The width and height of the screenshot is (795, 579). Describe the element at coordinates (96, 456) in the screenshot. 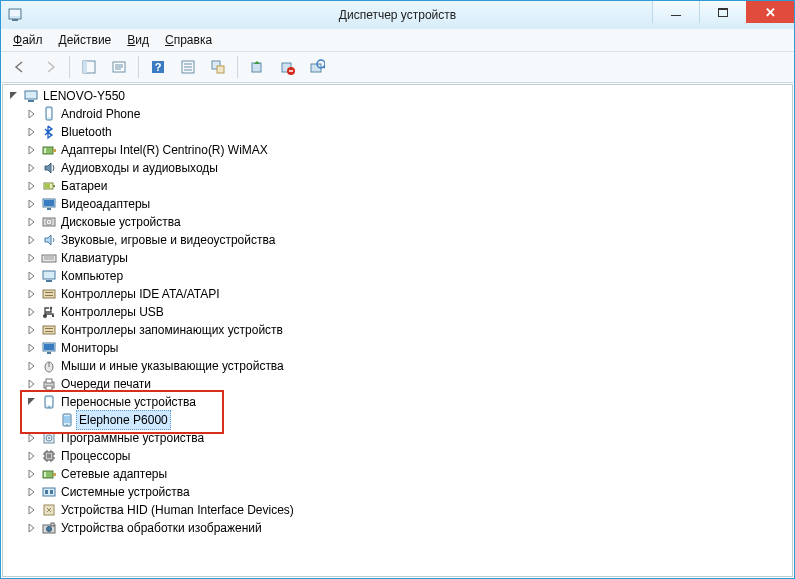

I see `tree-node-label: Процессоры` at that location.